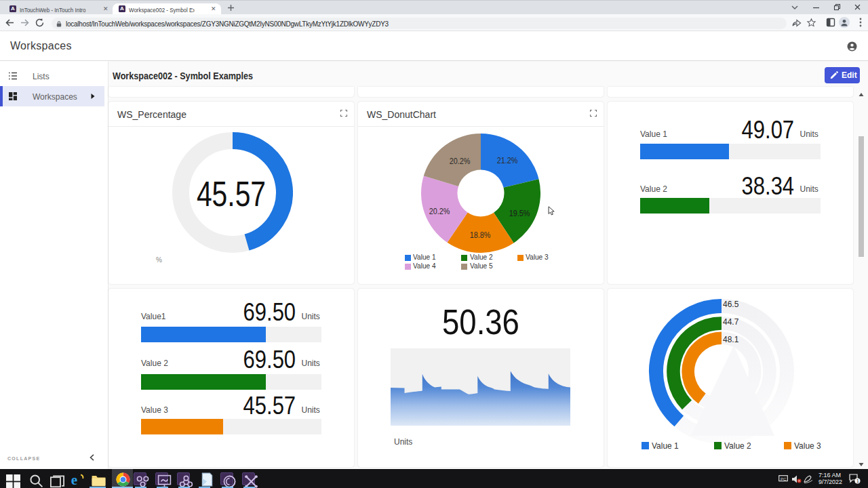  I want to click on svg-text: PC, so click(784, 479).